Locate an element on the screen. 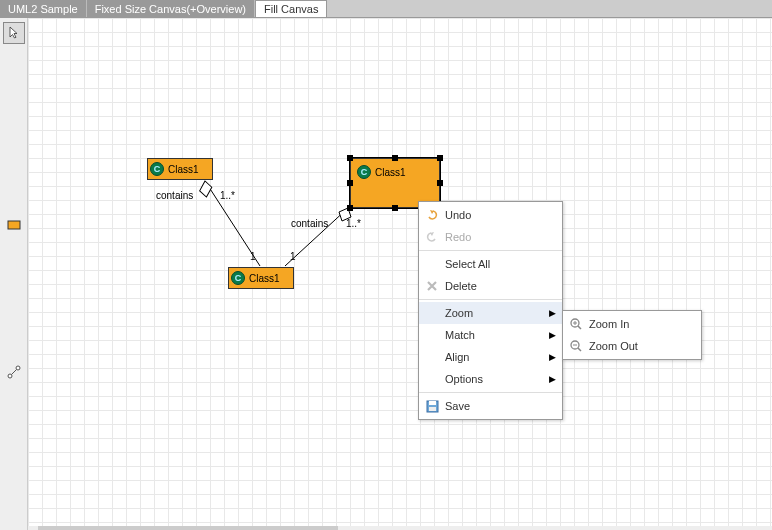 The image size is (772, 530). menu-zoom-in: Zoom In is located at coordinates (632, 324).